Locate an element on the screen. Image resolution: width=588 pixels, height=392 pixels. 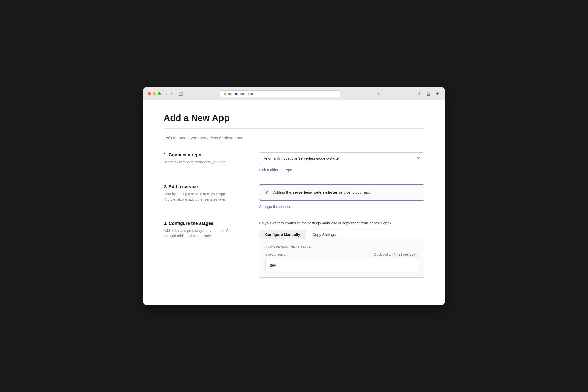
stages-question: Do you want to configure the settings ma… is located at coordinates (342, 223).